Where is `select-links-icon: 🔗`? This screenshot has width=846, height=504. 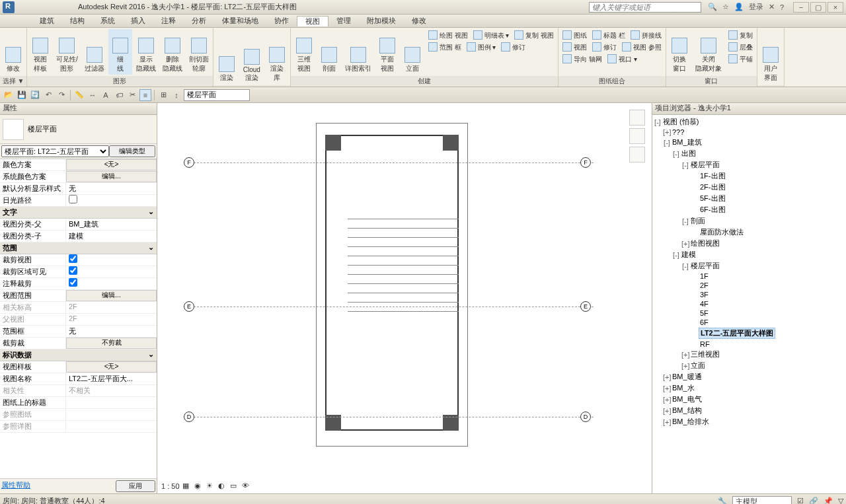 select-links-icon: 🔗 is located at coordinates (814, 501).